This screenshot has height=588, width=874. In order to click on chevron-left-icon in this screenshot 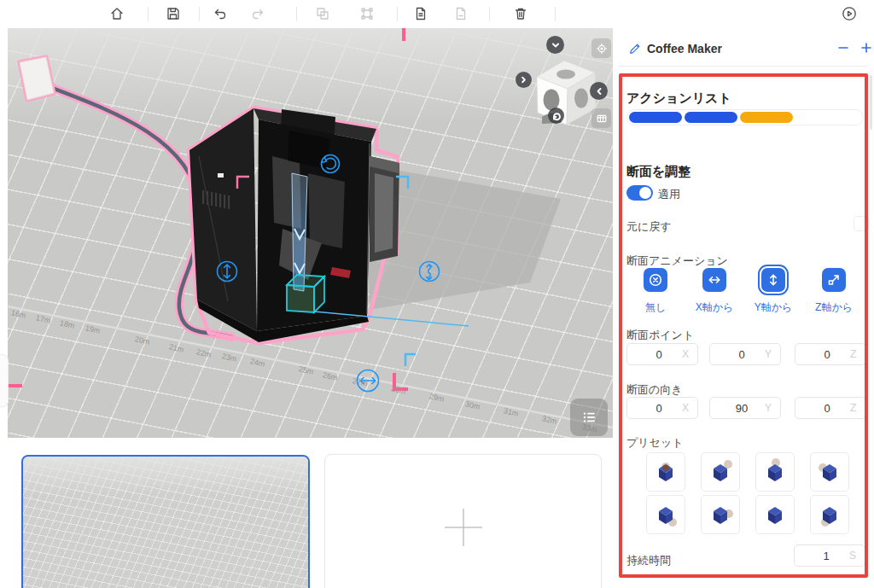, I will do `click(599, 90)`.